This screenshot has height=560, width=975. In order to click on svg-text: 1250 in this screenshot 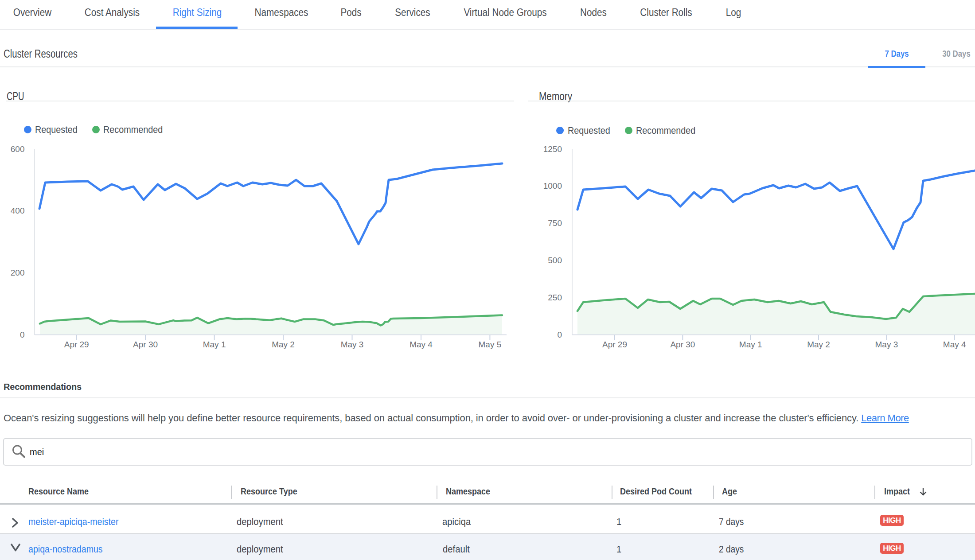, I will do `click(553, 149)`.